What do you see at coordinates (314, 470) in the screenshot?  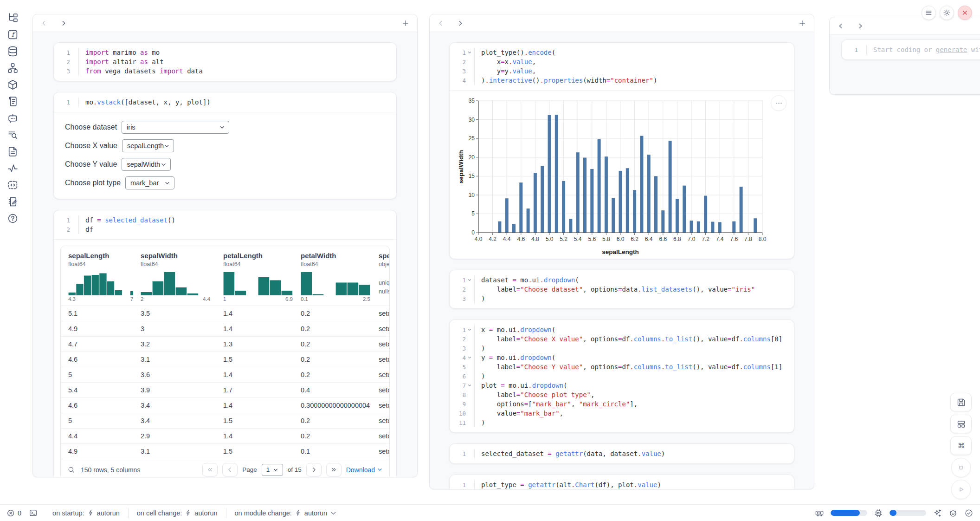 I see `next-page-button` at bounding box center [314, 470].